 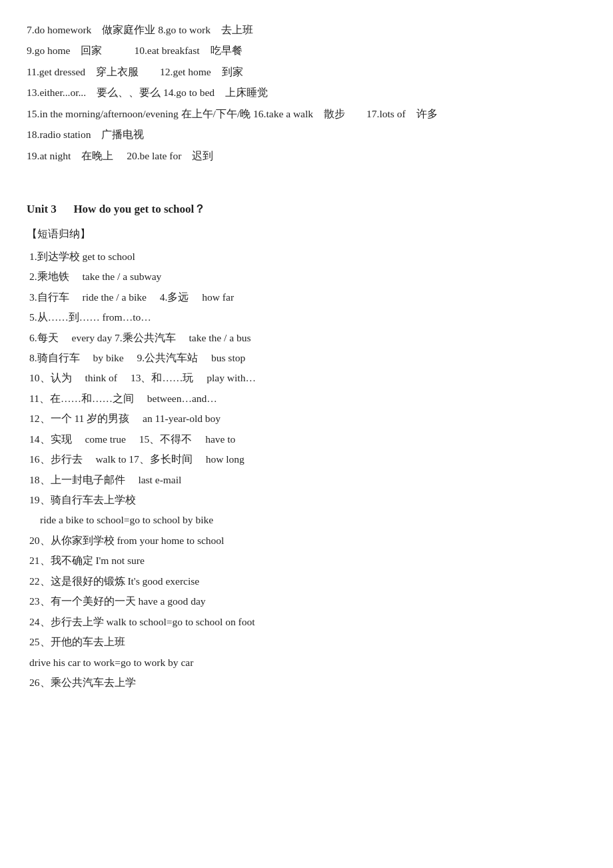 I want to click on top-line: 7.do homework 做家庭作业 8.go to work 去上班, so click(x=306, y=29).